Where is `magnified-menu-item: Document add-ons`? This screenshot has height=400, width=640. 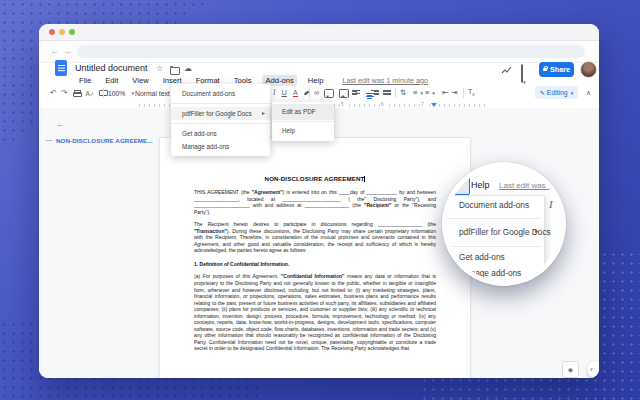
magnified-menu-item: Document add-ons is located at coordinates (494, 205).